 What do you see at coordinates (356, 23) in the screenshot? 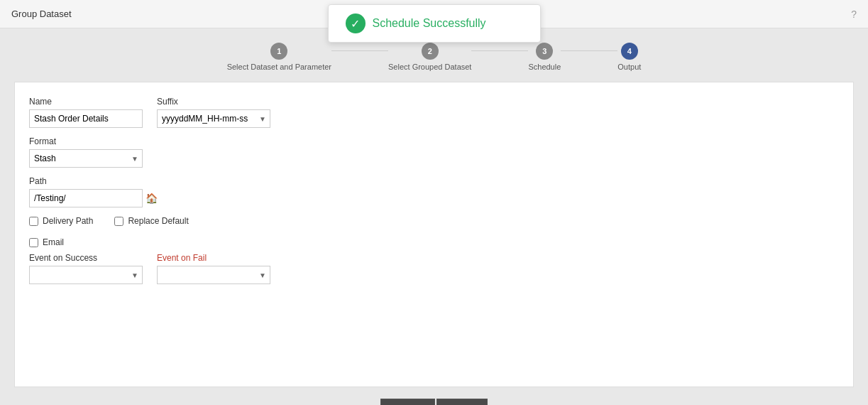
I see `toast-check-icon: ✓` at bounding box center [356, 23].